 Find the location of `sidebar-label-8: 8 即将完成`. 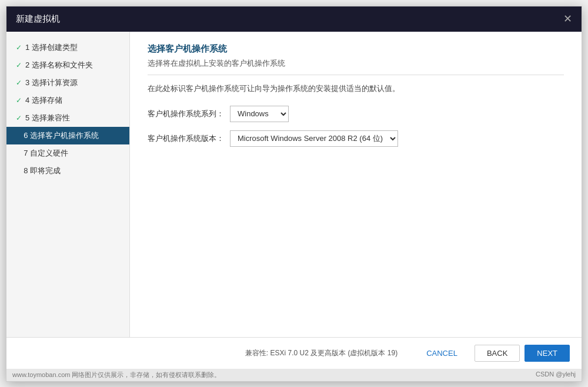

sidebar-label-8: 8 即将完成 is located at coordinates (42, 171).